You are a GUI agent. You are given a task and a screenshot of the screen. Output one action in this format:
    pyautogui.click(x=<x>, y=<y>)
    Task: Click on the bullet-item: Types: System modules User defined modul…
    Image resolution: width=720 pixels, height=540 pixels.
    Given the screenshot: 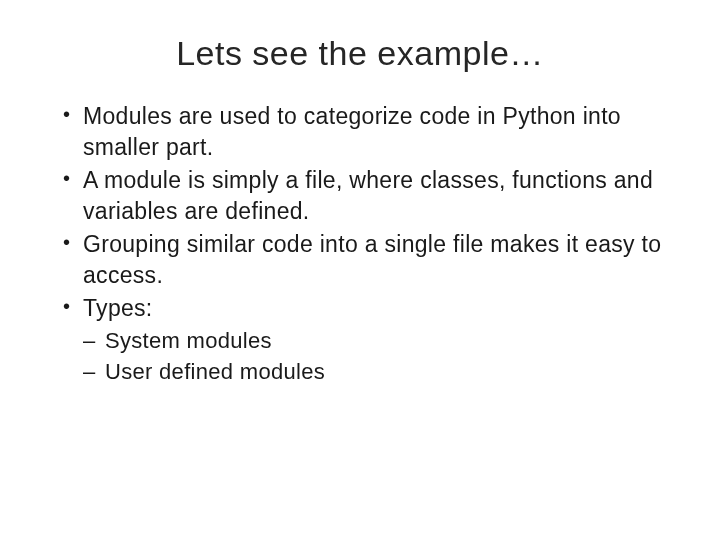 What is the action you would take?
    pyautogui.click(x=369, y=340)
    